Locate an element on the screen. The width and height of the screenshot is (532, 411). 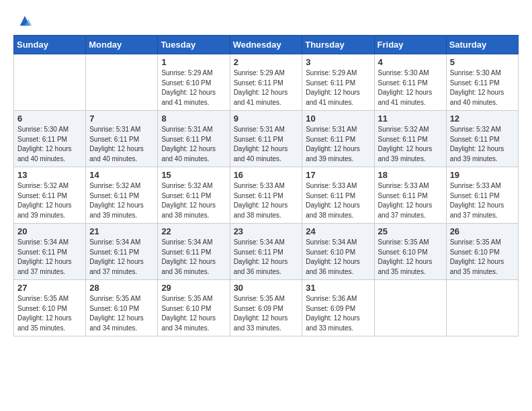
calendar-cell: 18Sunrise: 5:33 AM Sunset: 6:11 PM Dayli… is located at coordinates (410, 195).